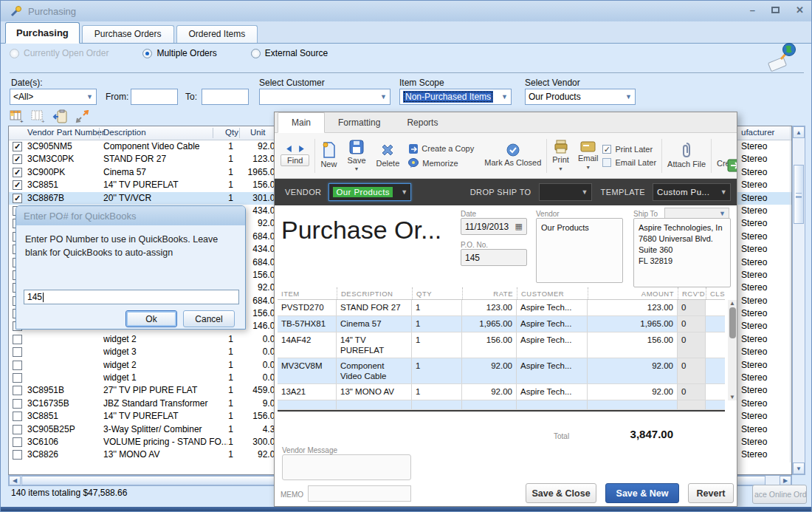  Describe the element at coordinates (59, 53) in the screenshot. I see `radio-currently-open-order: Currently Open Order` at that location.